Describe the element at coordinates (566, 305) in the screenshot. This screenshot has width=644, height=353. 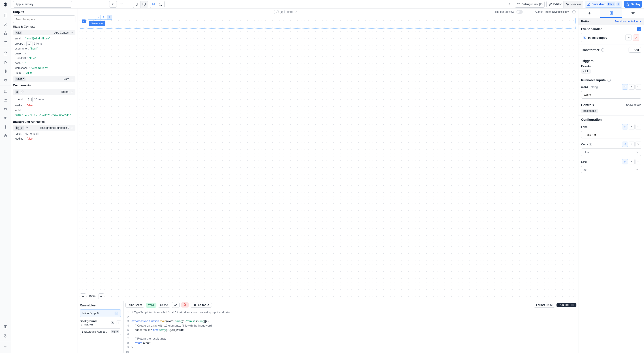
I see `run-button: Run ⌘ ⏎` at that location.